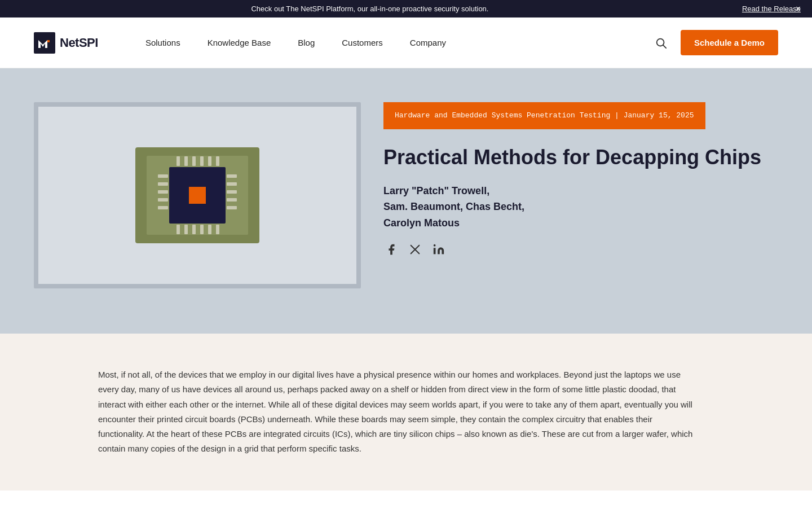 This screenshot has width=812, height=508. What do you see at coordinates (581, 191) in the screenshot?
I see `author-line-1: Larry "Patch" Trowell,` at bounding box center [581, 191].